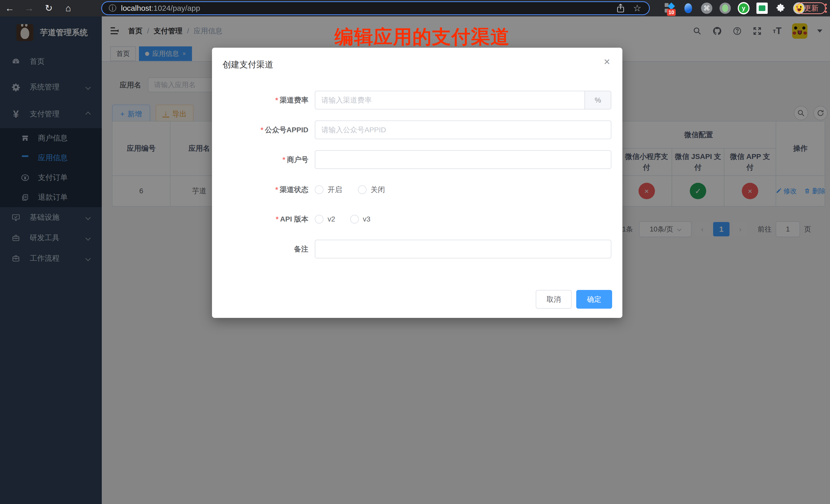 The height and width of the screenshot is (504, 830). What do you see at coordinates (574, 299) in the screenshot?
I see `dialog-footer: 取消 确定` at bounding box center [574, 299].